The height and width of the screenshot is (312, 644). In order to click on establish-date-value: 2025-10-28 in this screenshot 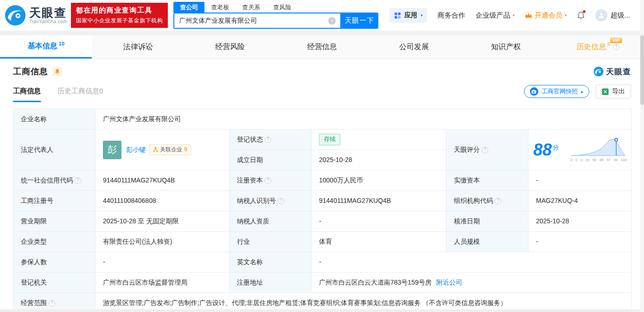, I will do `click(379, 160)`.